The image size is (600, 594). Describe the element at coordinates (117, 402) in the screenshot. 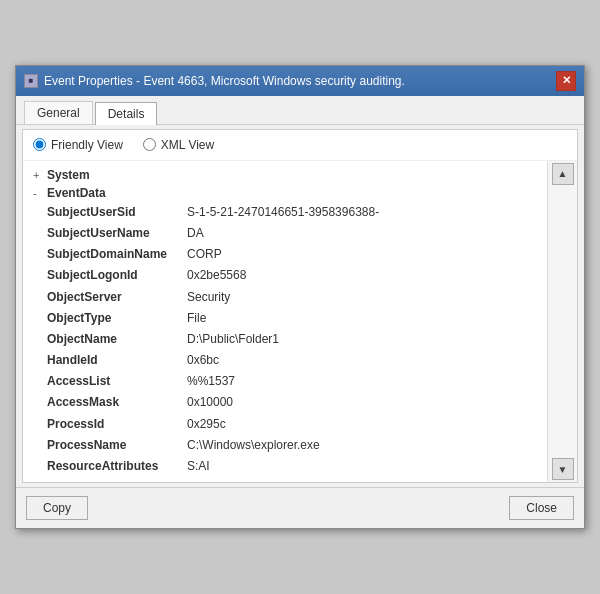

I see `data-key-9: AccessMask` at that location.